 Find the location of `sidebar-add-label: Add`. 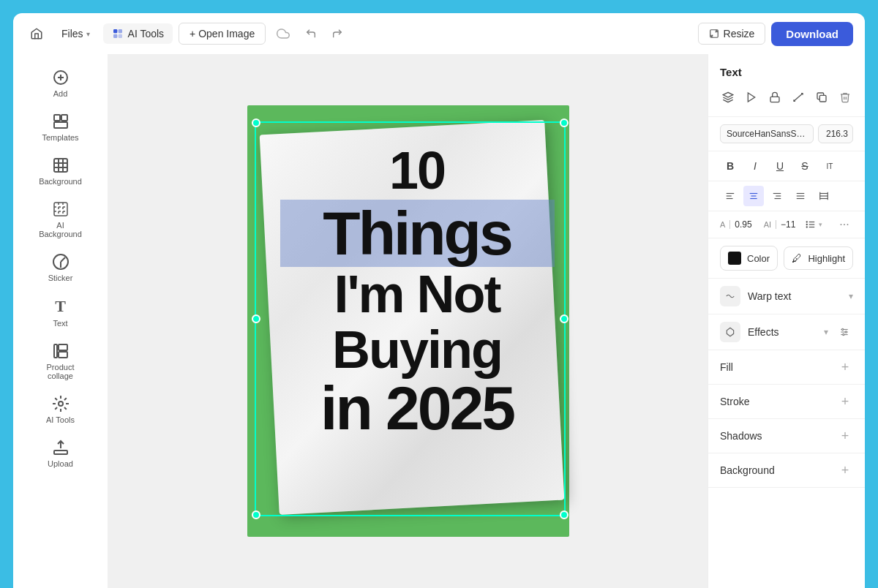

sidebar-add-label: Add is located at coordinates (61, 94).